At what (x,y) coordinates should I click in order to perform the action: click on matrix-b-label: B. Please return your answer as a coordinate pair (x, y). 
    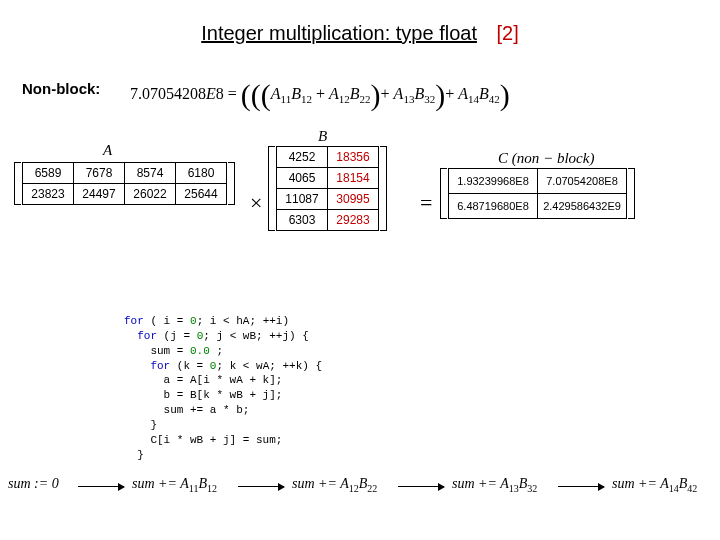
    Looking at the image, I should click on (322, 136).